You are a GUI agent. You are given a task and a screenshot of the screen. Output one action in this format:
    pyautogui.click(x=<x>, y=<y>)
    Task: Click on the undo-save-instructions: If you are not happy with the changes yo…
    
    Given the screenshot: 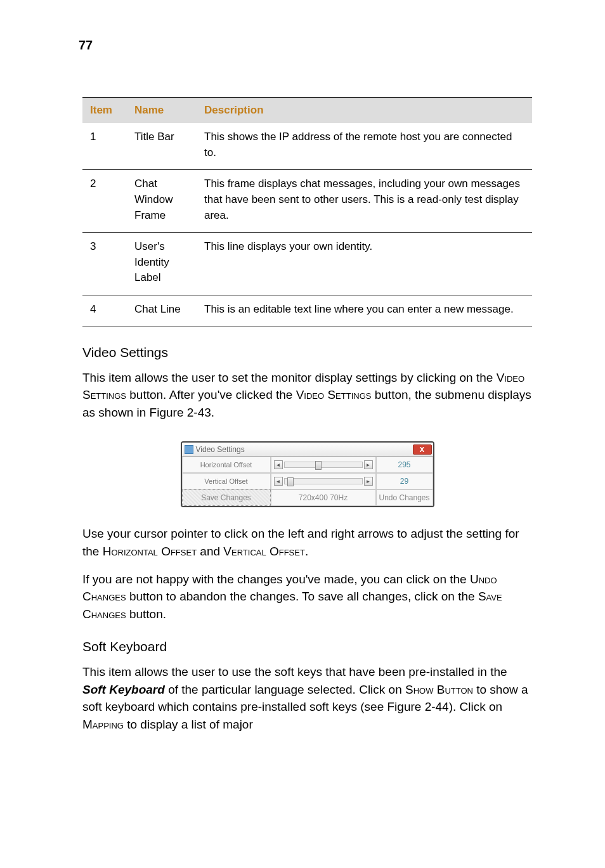 What is the action you would take?
    pyautogui.click(x=307, y=597)
    